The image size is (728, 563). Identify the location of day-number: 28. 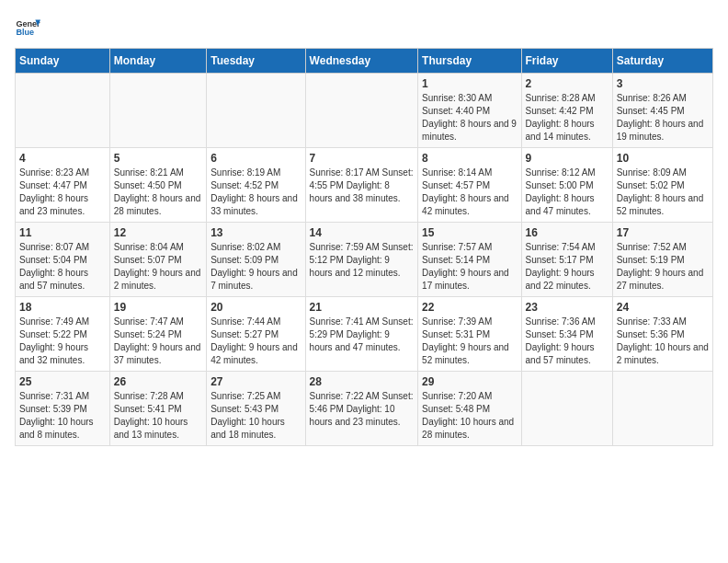
(362, 382).